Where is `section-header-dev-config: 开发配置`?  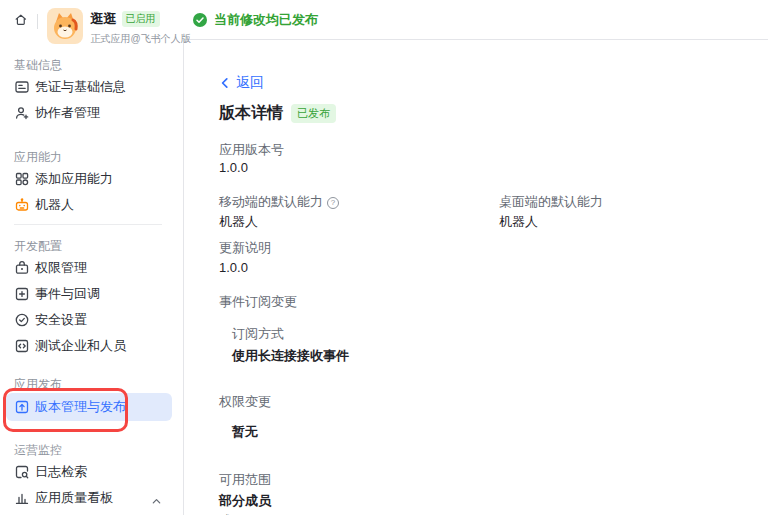 section-header-dev-config: 开发配置 is located at coordinates (88, 246).